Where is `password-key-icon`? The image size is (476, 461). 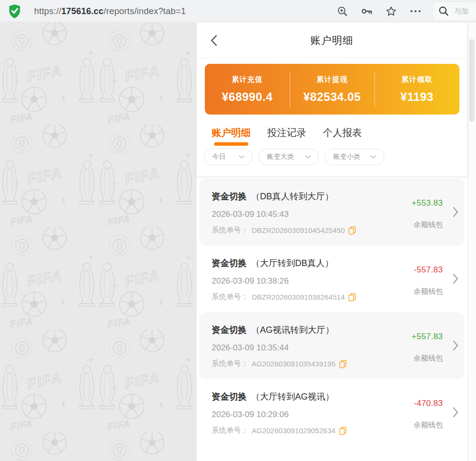 password-key-icon is located at coordinates (367, 11).